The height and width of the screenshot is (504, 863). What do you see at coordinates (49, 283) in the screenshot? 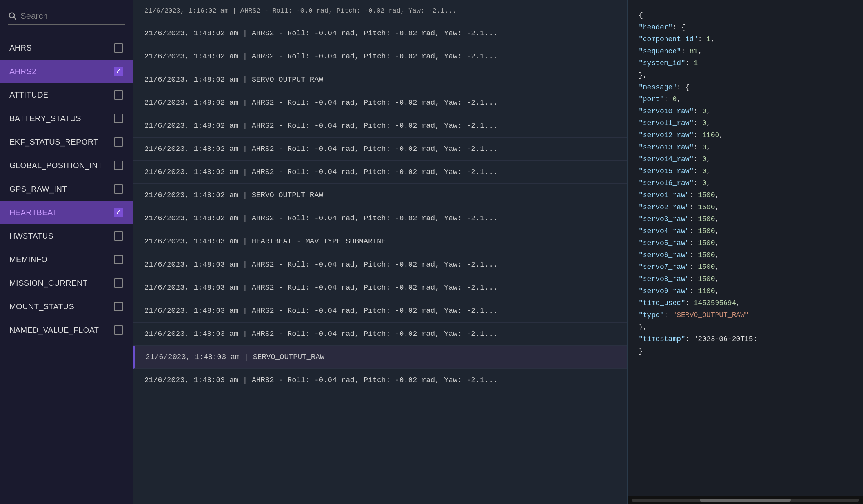
I see `list-item-label: MISSION_CURRENT` at bounding box center [49, 283].